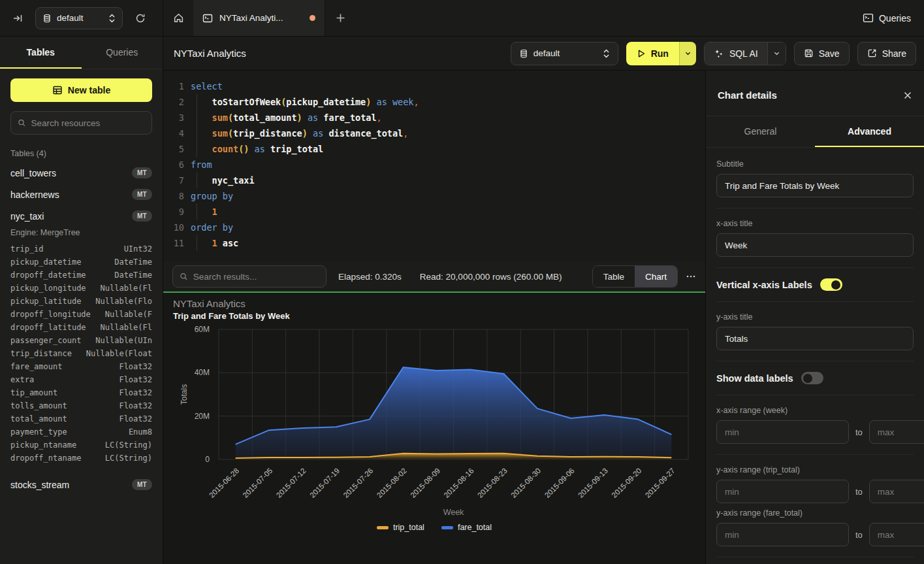 The width and height of the screenshot is (924, 564). I want to click on line-number: 8, so click(177, 196).